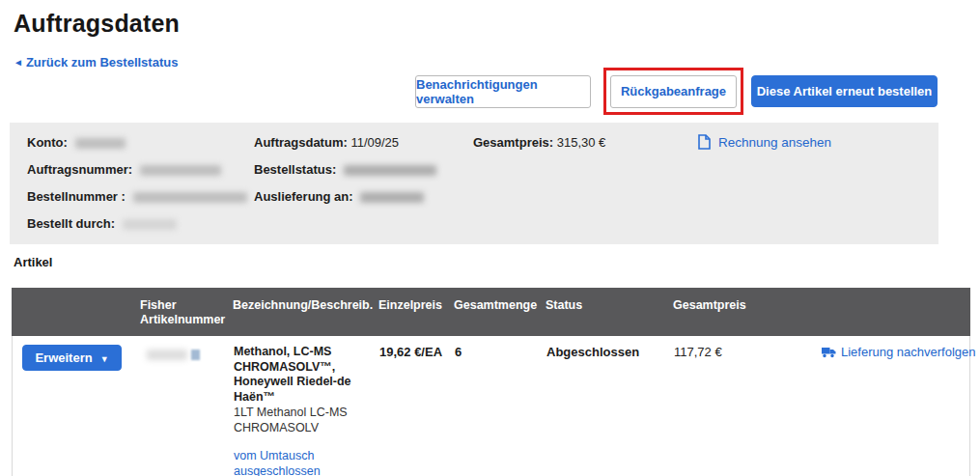 This screenshot has width=980, height=476. Describe the element at coordinates (297, 375) in the screenshot. I see `product-name: Methanol, LC-MS CHROMASOLV™, Honeywell R…` at that location.